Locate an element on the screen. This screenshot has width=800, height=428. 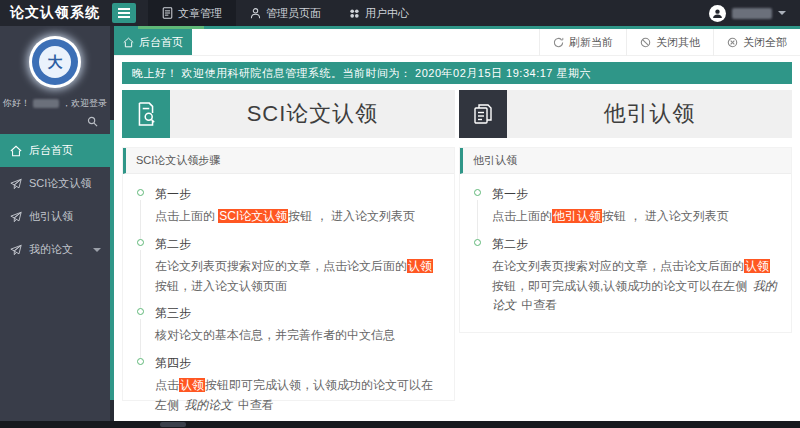
sidebar-item-label: SCI论文认领 is located at coordinates (60, 184).